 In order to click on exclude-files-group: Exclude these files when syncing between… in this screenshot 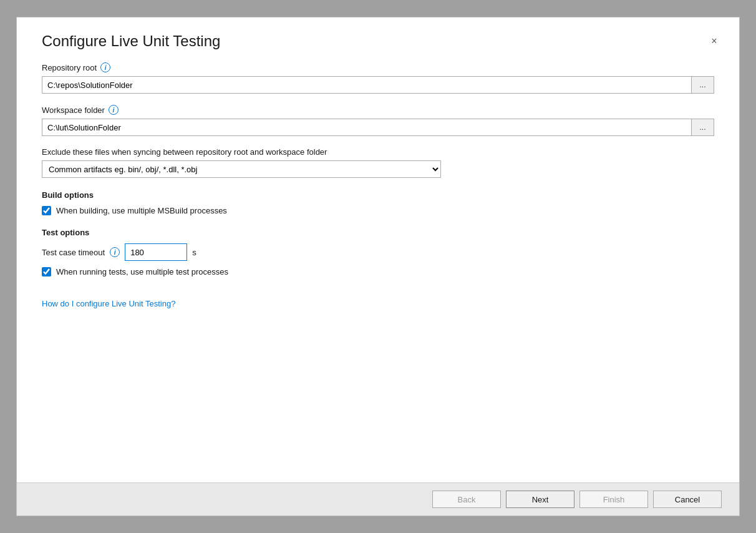, I will do `click(378, 162)`.